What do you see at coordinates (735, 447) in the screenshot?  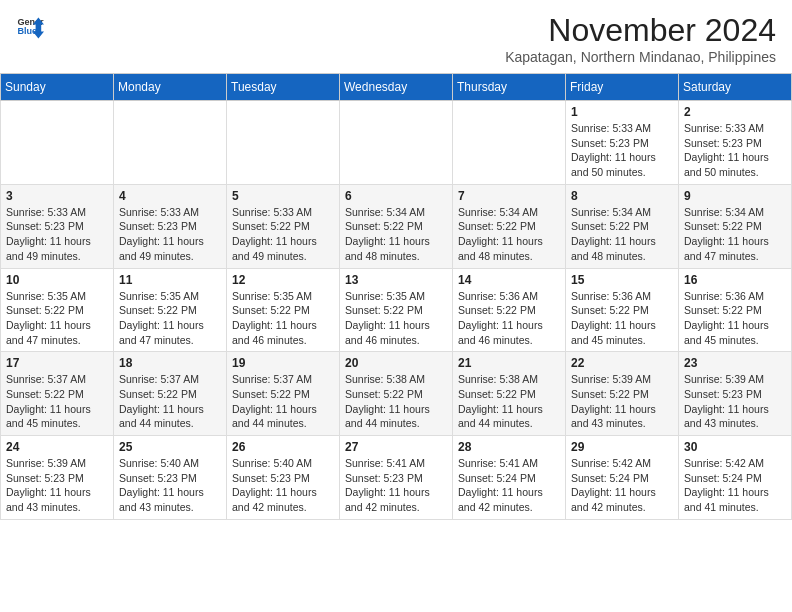 I see `day-number: 30` at bounding box center [735, 447].